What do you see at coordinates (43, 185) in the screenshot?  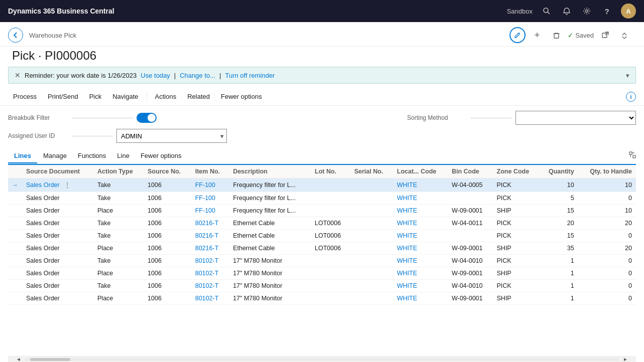 I see `row-source-link: Sales Order` at bounding box center [43, 185].